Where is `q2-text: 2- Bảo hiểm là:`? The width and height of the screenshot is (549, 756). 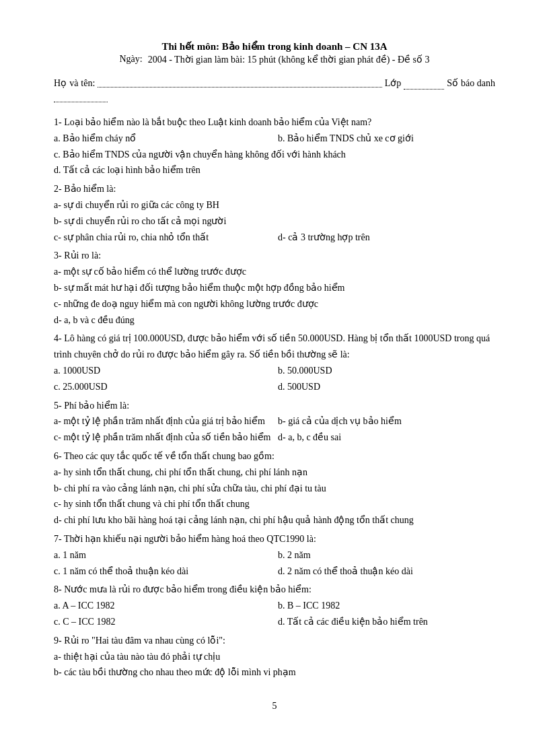
q2-text: 2- Bảo hiểm là: is located at coordinates (274, 189).